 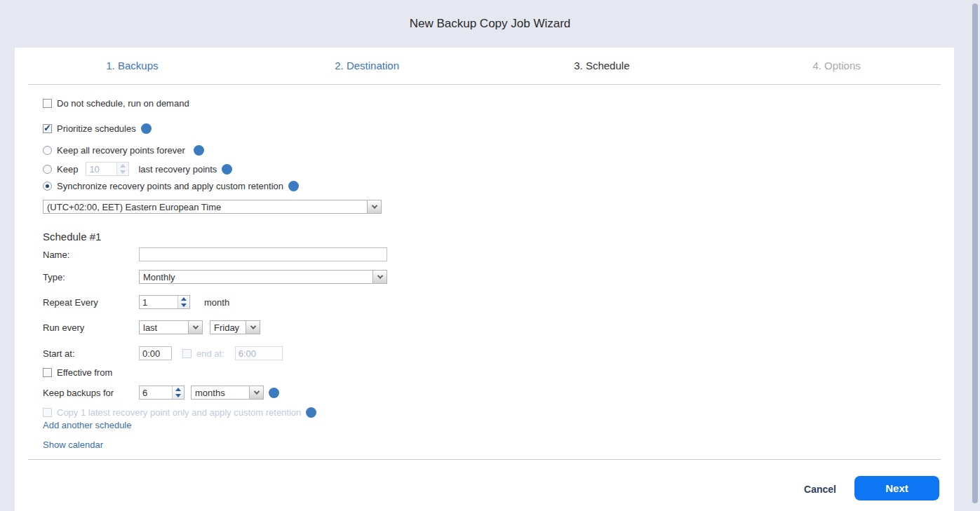 I want to click on run-day-select: Friday, so click(x=235, y=327).